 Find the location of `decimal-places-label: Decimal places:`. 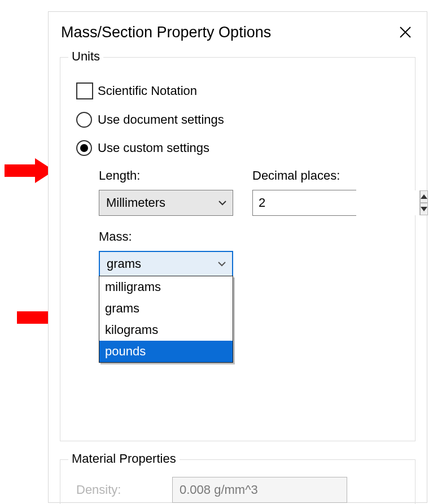

decimal-places-label: Decimal places: is located at coordinates (304, 176).